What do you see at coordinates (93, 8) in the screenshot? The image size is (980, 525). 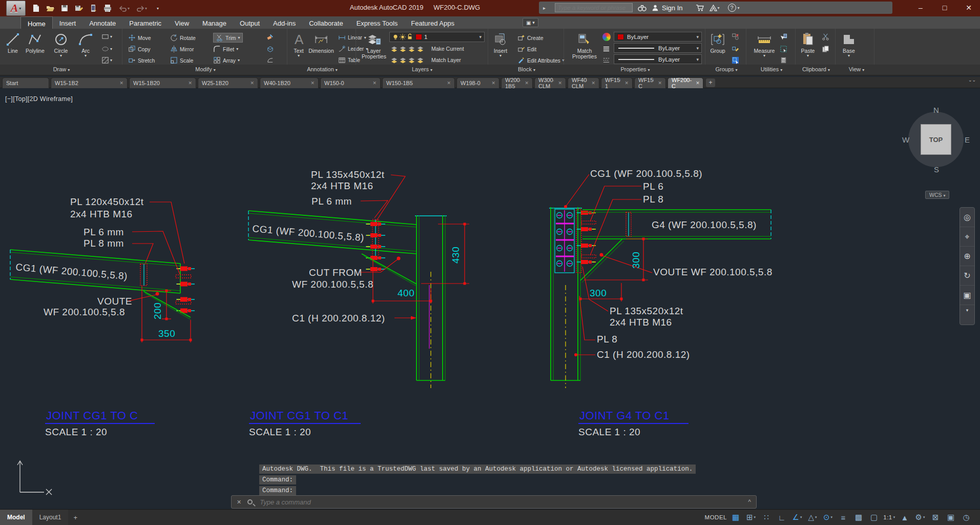 I see `mobile-share-button` at bounding box center [93, 8].